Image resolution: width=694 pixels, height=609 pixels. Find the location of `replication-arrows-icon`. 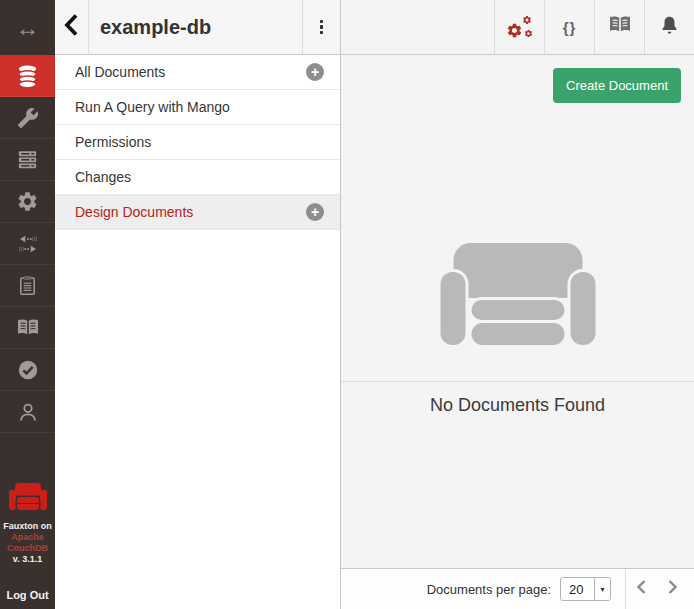

replication-arrows-icon is located at coordinates (28, 244).